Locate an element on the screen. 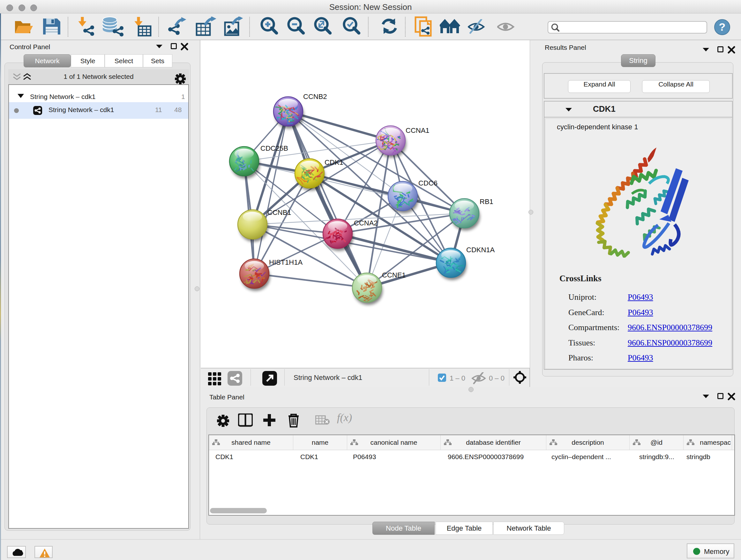 The height and width of the screenshot is (560, 741). svg-text: CCNB2 is located at coordinates (315, 97).